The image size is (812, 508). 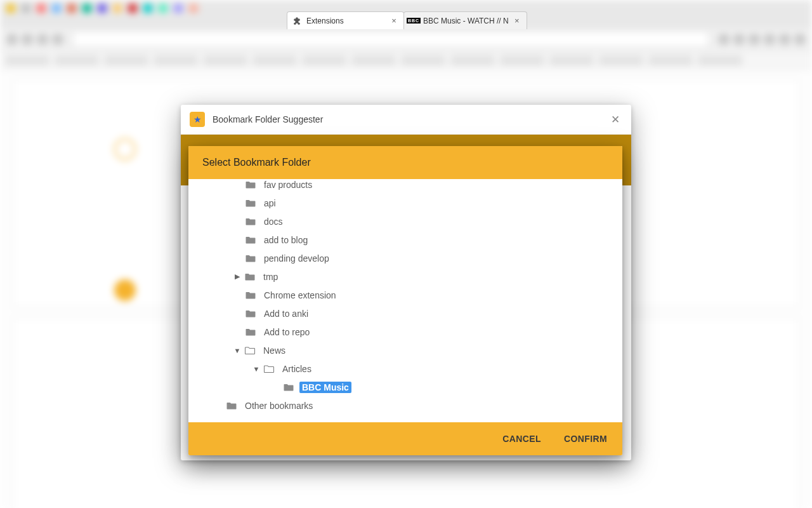 I want to click on folder-item-other-bookmarks: Other bookmarks, so click(x=405, y=405).